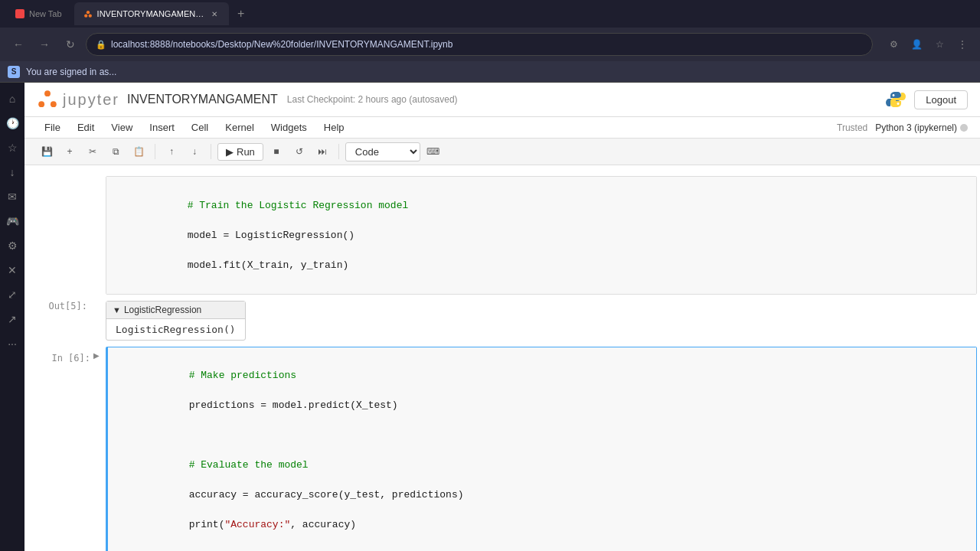 The image size is (980, 551). I want to click on sidebar-settings-icon: ⚙, so click(12, 246).